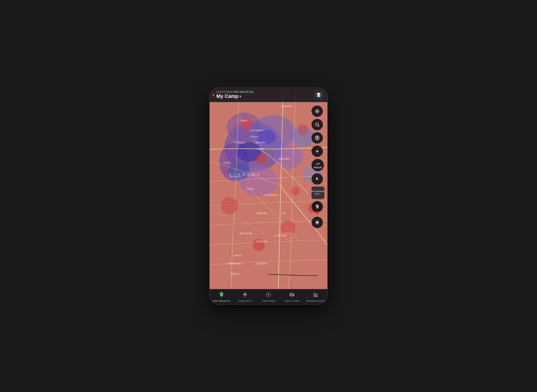 The height and width of the screenshot is (392, 537). Describe the element at coordinates (268, 95) in the screenshot. I see `header: ‹ HUNTSTAND PRO WHITETAIL My Camp ▾` at that location.